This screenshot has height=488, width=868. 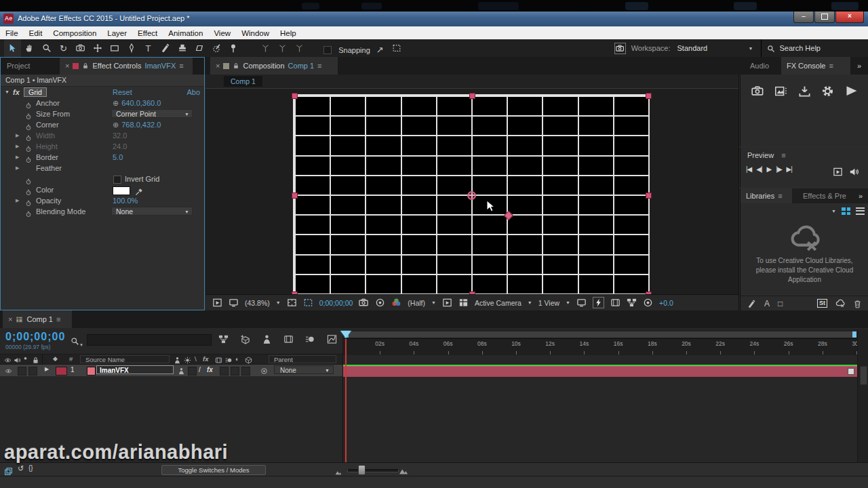 I want to click on layer-name-field: ImanVFX, so click(x=135, y=370).